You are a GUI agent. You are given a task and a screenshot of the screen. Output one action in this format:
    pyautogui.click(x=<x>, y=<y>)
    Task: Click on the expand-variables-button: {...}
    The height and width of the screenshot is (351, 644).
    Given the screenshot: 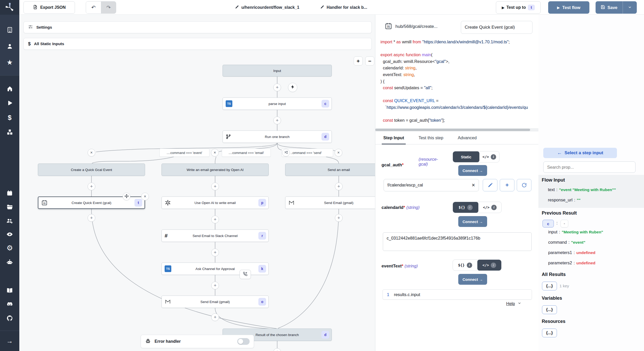 What is the action you would take?
    pyautogui.click(x=549, y=310)
    